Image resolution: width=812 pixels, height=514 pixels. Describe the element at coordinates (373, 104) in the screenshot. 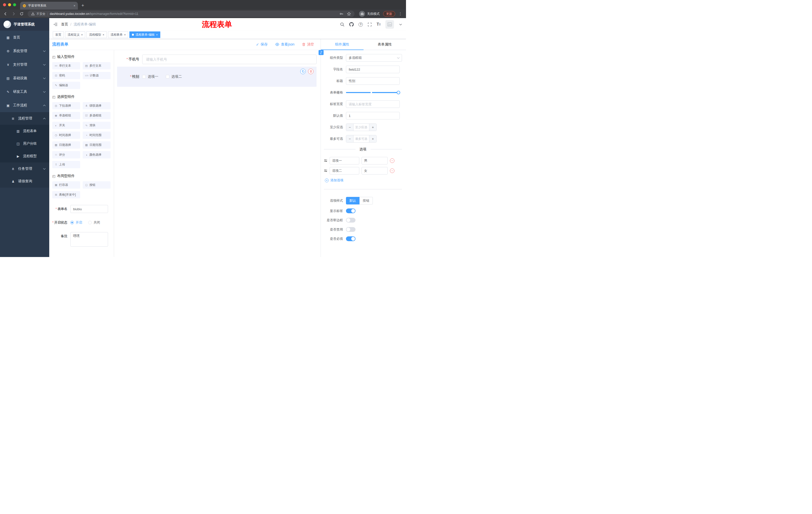

I see `label-width-input` at that location.